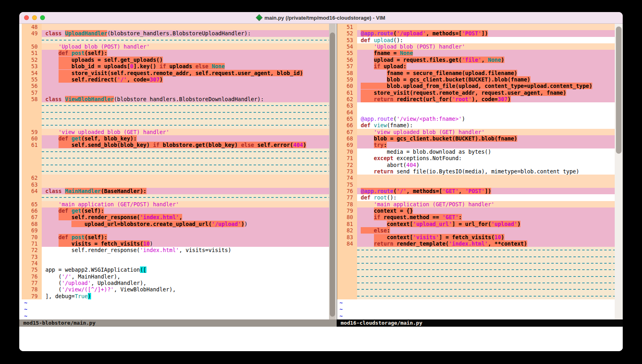 This screenshot has width=642, height=364. What do you see at coordinates (175, 237) in the screenshot?
I see `code-line: 70 def post(self):` at bounding box center [175, 237].